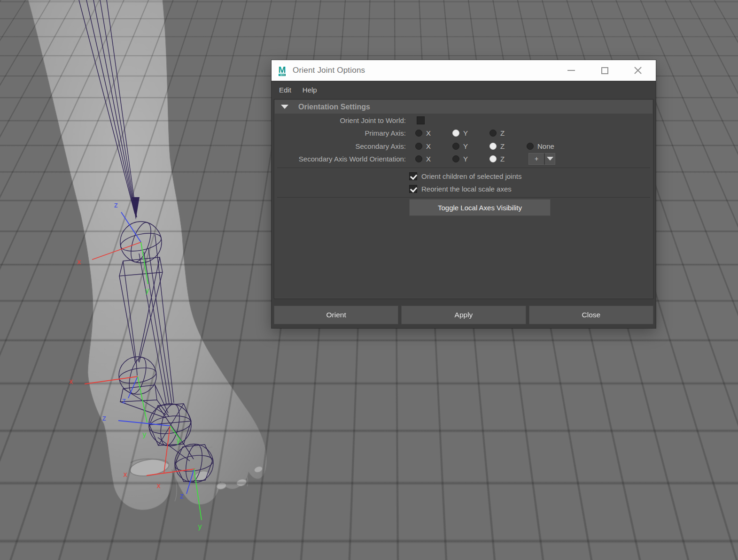 This screenshot has height=560, width=738. I want to click on menu-help: Help, so click(310, 90).